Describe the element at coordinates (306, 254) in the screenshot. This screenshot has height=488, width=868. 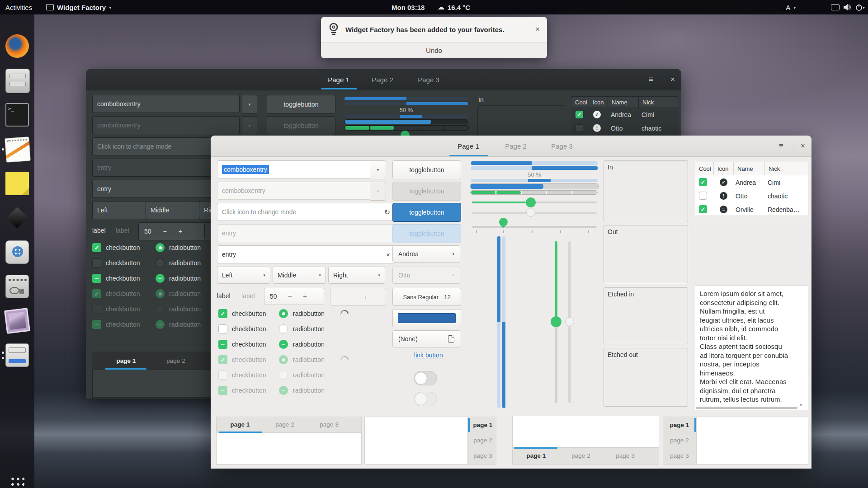
I see `entry: entry×` at that location.